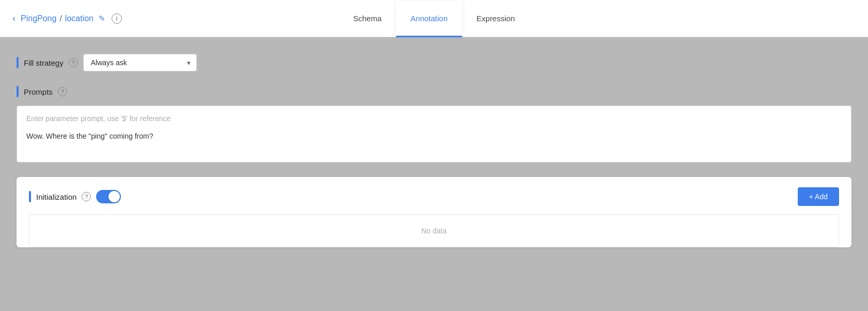  I want to click on section-bar-prompts, so click(18, 92).